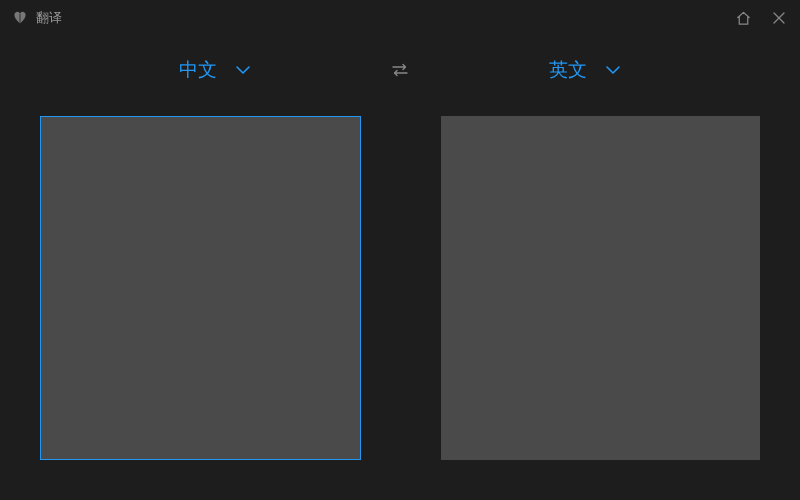  Describe the element at coordinates (215, 70) in the screenshot. I see `source-language-selector: 中文` at that location.